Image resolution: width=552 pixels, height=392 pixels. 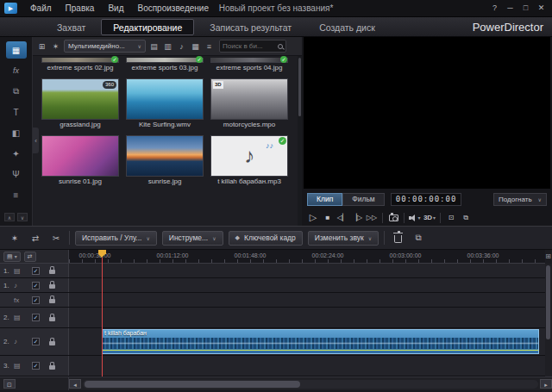 I want to click on library-item: Kite Surfing.wmv, so click(x=165, y=104).